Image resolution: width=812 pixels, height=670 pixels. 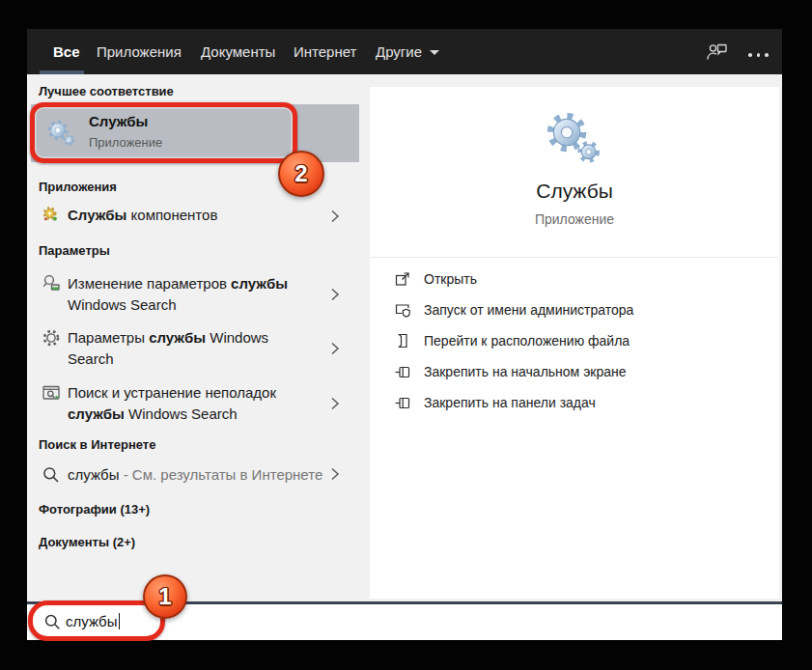 I want to click on file-location-icon, so click(x=403, y=341).